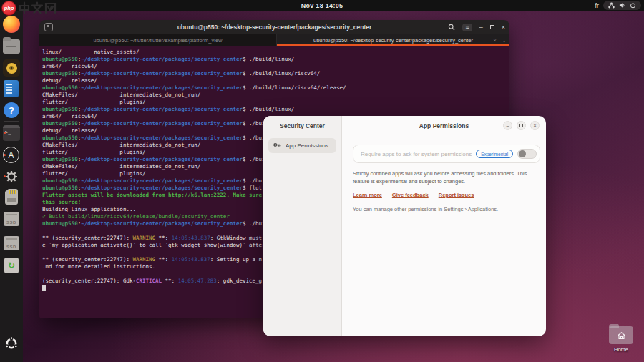 This screenshot has height=362, width=644. Describe the element at coordinates (302, 126) in the screenshot. I see `sidebar-title: Security Center` at that location.